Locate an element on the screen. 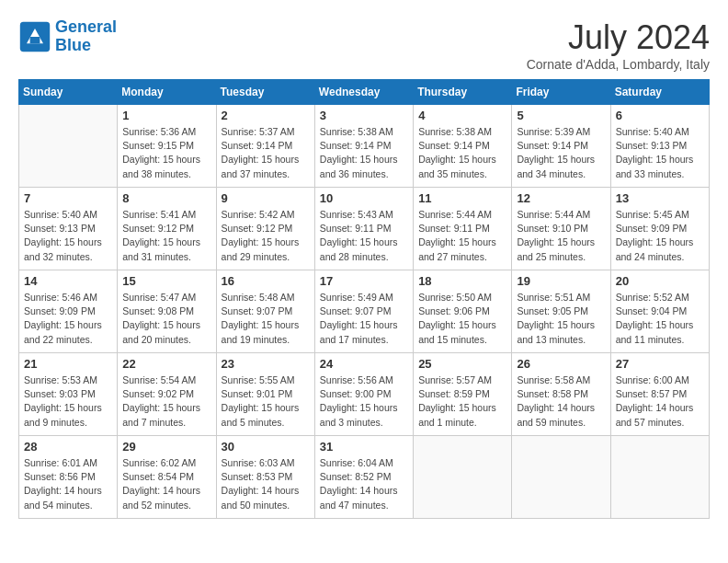  day-number: 20 is located at coordinates (660, 282).